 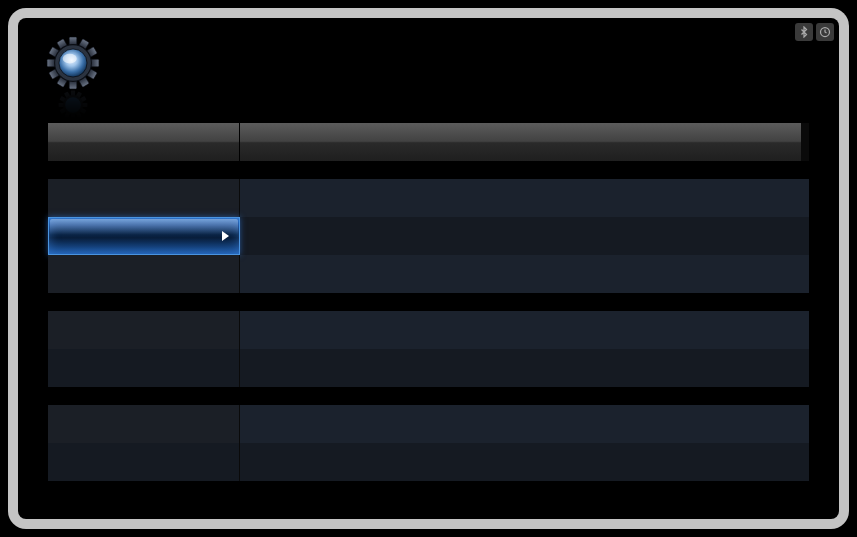 What do you see at coordinates (520, 142) in the screenshot?
I see `table-header-right` at bounding box center [520, 142].